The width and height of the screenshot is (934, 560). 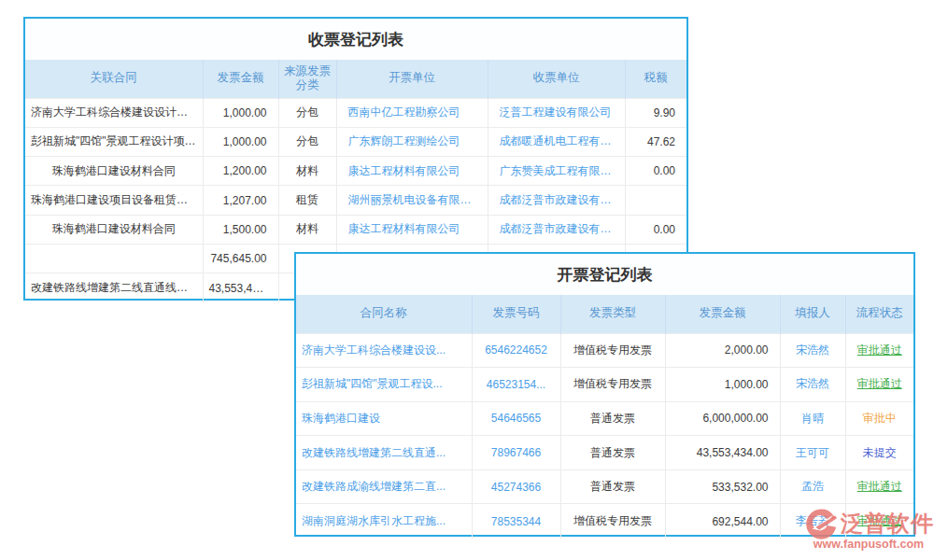 I want to click on amount-cell: 533,532.00, so click(x=723, y=487).